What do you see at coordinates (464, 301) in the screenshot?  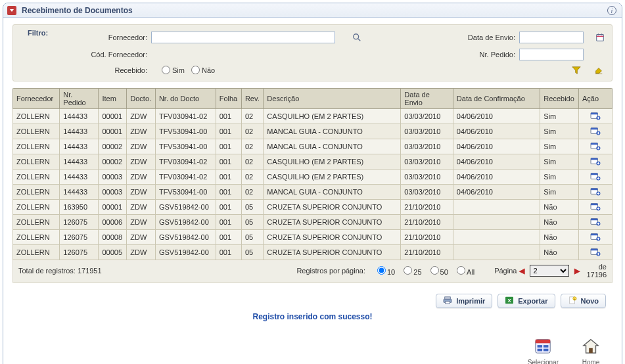 I see `imprimir-button: Imprimir` at bounding box center [464, 301].